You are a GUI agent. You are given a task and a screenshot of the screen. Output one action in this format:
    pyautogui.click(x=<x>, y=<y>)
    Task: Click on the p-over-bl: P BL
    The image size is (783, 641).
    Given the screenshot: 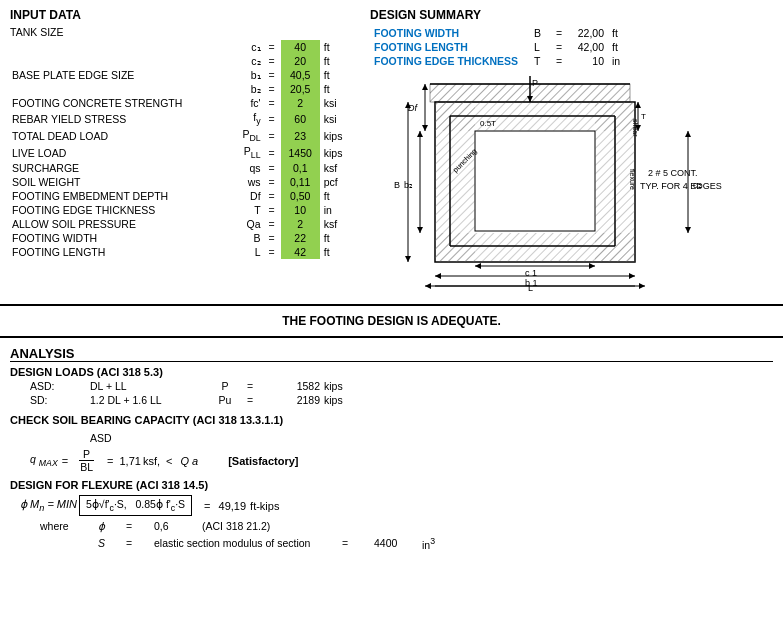 What is the action you would take?
    pyautogui.click(x=86, y=460)
    